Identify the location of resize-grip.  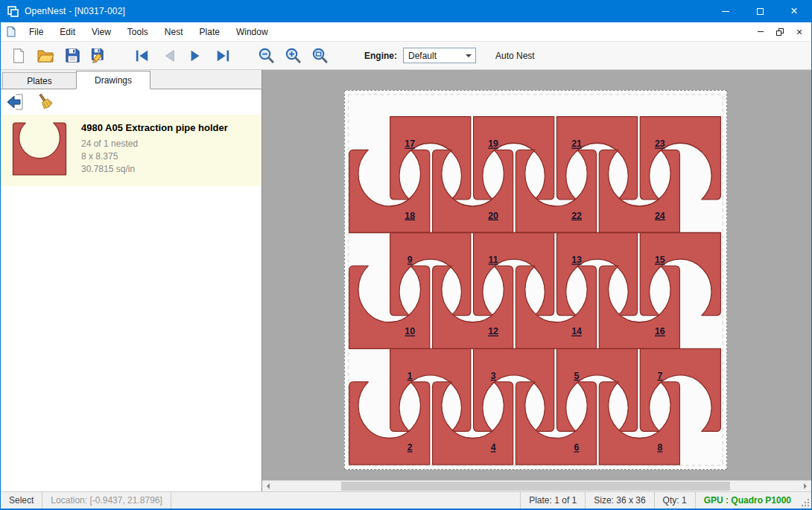
(805, 500).